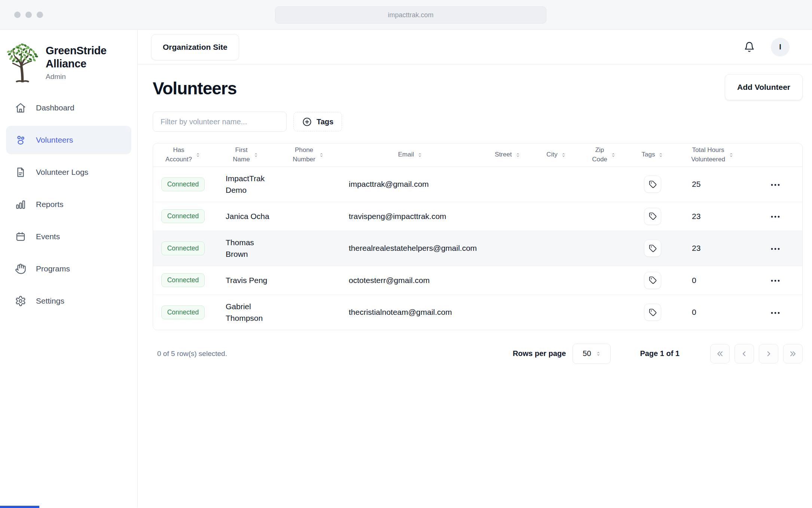 This screenshot has width=812, height=508. What do you see at coordinates (410, 280) in the screenshot?
I see `email-cell: octotesterr@gmail.com` at bounding box center [410, 280].